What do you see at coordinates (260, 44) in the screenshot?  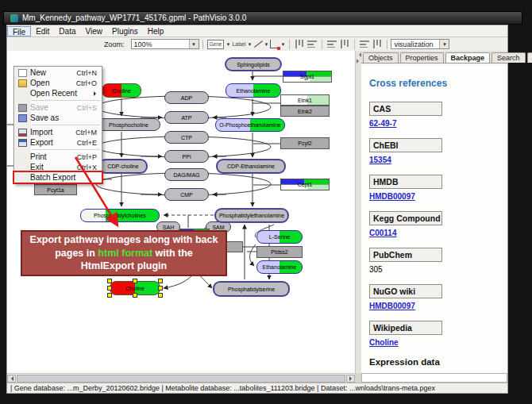 I see `line-tool-button: ▼` at bounding box center [260, 44].